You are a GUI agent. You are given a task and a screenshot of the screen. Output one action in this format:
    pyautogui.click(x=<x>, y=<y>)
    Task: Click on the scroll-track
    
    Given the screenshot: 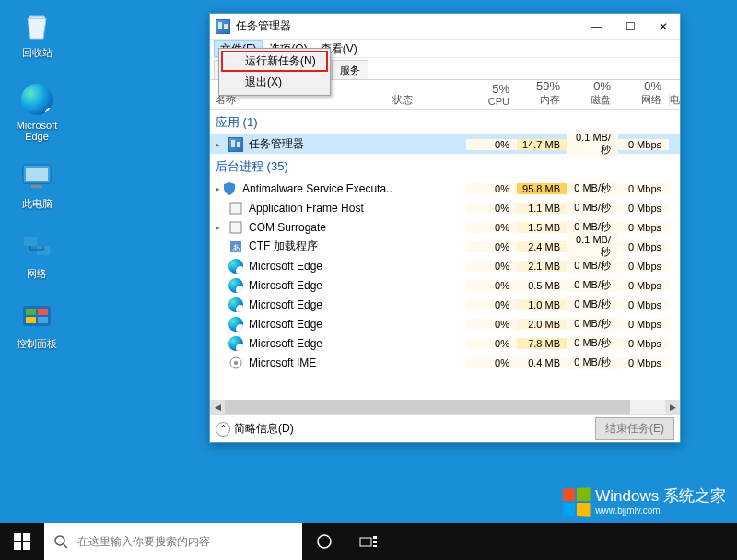 What is the action you would take?
    pyautogui.click(x=445, y=407)
    